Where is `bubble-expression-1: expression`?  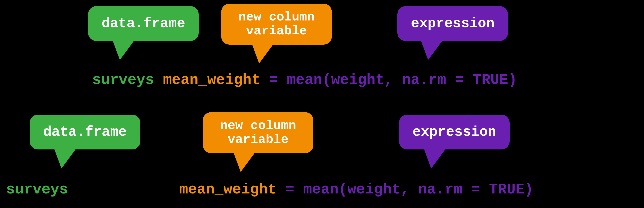
bubble-expression-1: expression is located at coordinates (453, 24).